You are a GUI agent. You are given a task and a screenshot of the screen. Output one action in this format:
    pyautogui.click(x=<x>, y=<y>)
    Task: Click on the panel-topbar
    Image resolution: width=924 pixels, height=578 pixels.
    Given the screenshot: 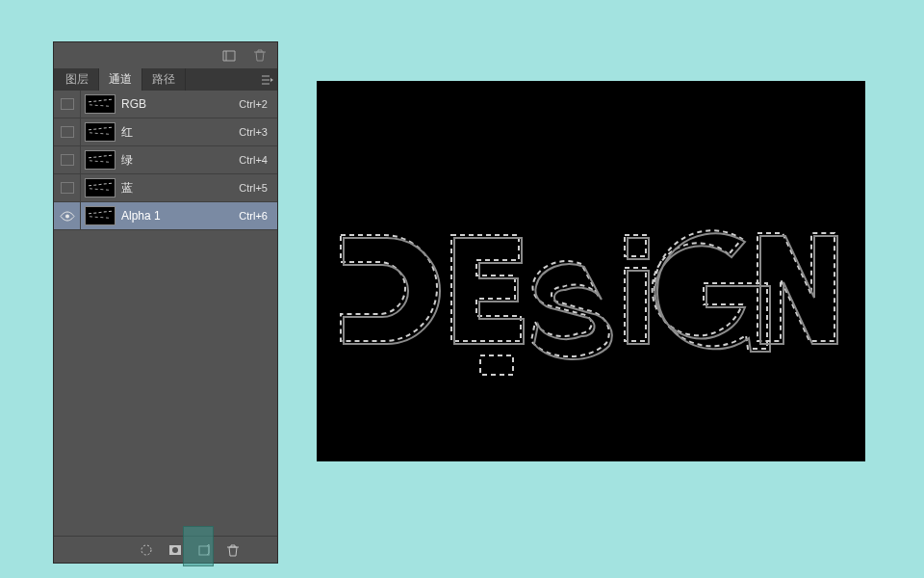 What is the action you would take?
    pyautogui.click(x=166, y=56)
    